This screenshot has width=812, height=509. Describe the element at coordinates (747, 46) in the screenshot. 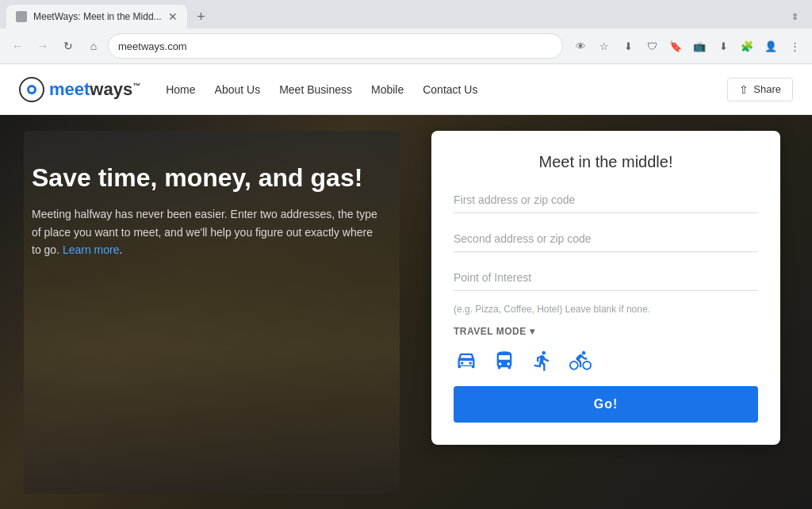

I see `extensions-icon: 🧩` at that location.